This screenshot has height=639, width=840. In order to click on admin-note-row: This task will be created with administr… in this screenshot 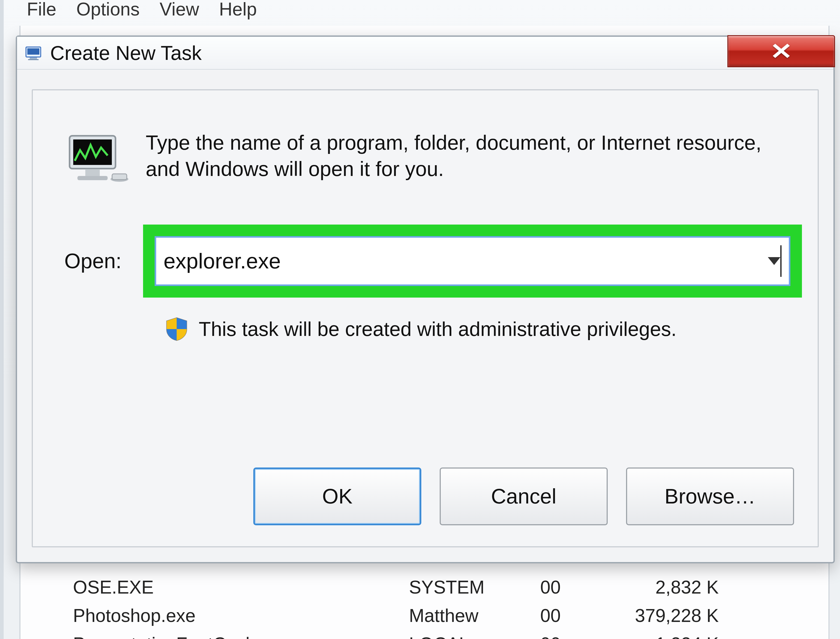, I will do `click(480, 329)`.